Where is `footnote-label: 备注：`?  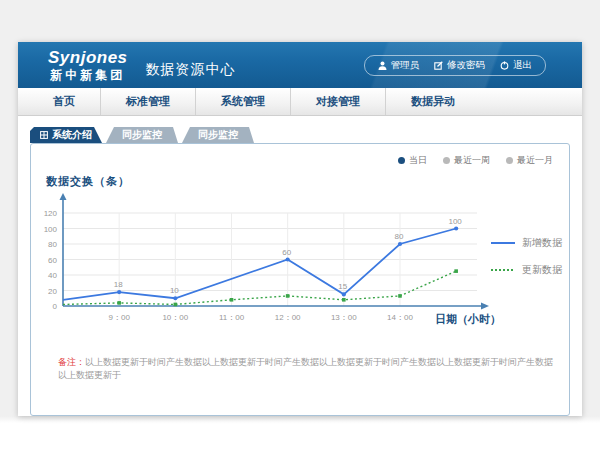
footnote-label: 备注： is located at coordinates (72, 362).